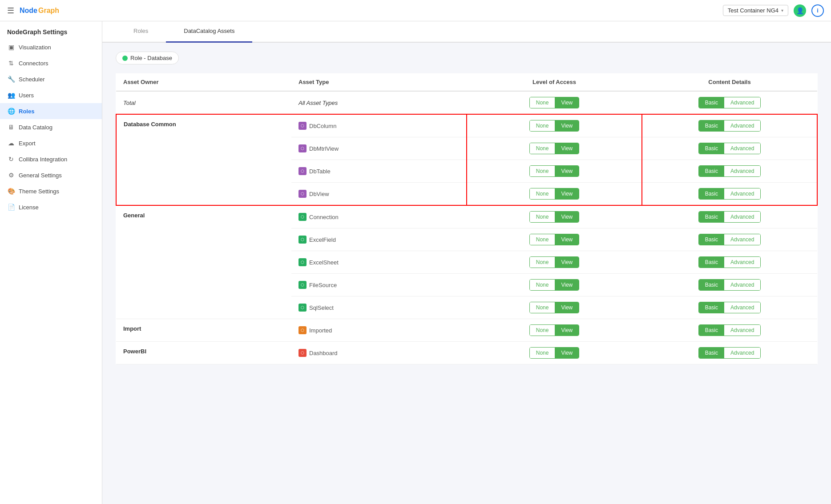 Image resolution: width=831 pixels, height=504 pixels. Describe the element at coordinates (204, 82) in the screenshot. I see `header-asset-owner: Asset Owner` at that location.